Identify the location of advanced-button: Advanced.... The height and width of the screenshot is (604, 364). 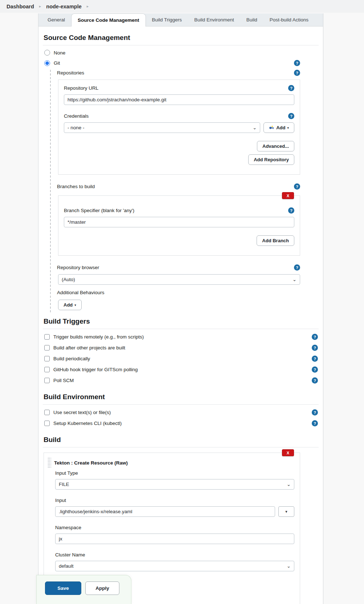
(276, 146).